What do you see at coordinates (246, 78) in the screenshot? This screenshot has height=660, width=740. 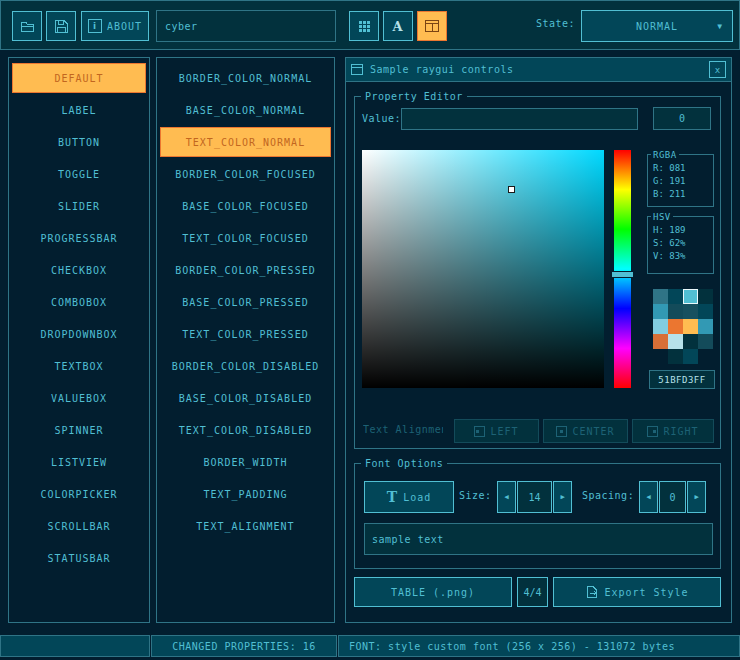 I see `list-item-border_color_normal: BORDER_COLOR_NORMAL` at bounding box center [246, 78].